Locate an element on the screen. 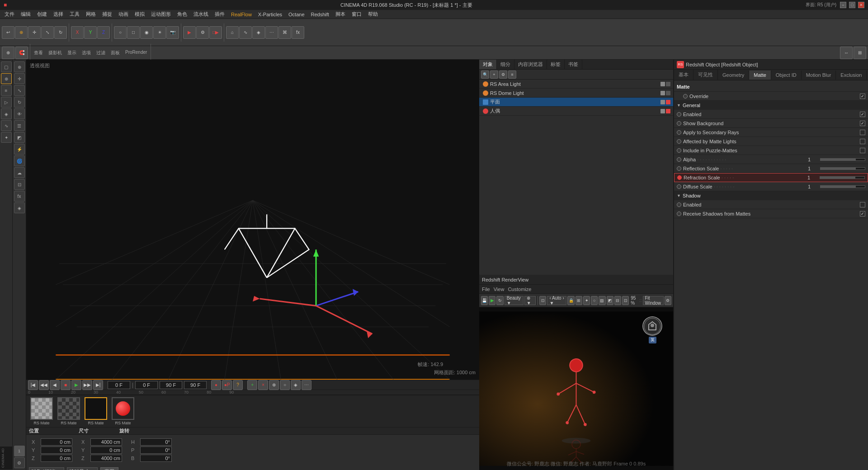  prorender-tool: ProRender is located at coordinates (136, 53).